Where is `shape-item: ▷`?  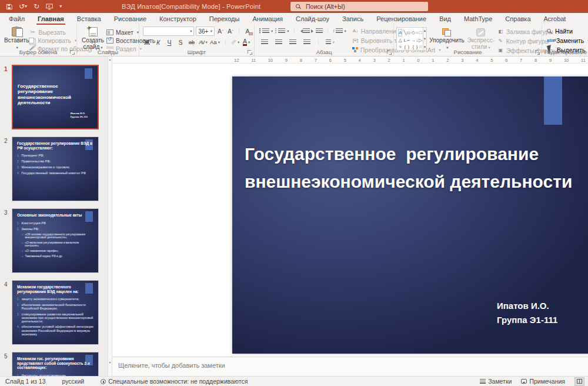 shape-item: ▷ is located at coordinates (421, 41).